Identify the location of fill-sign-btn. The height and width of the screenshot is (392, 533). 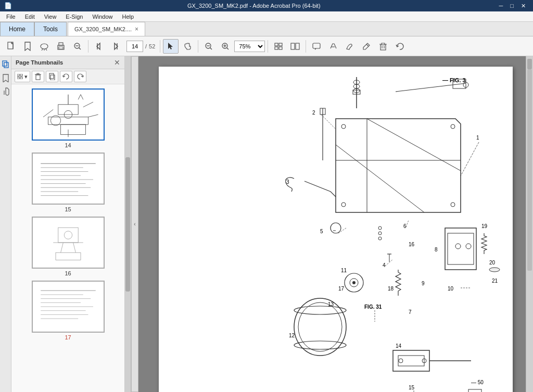
(366, 46).